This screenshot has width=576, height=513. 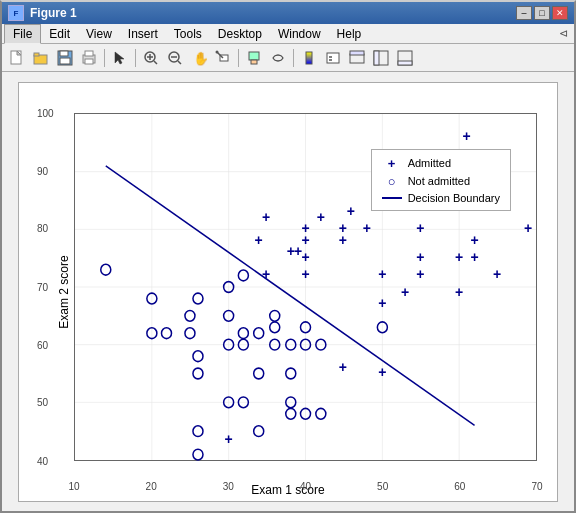 I want to click on menu-window: Window, so click(x=300, y=34).